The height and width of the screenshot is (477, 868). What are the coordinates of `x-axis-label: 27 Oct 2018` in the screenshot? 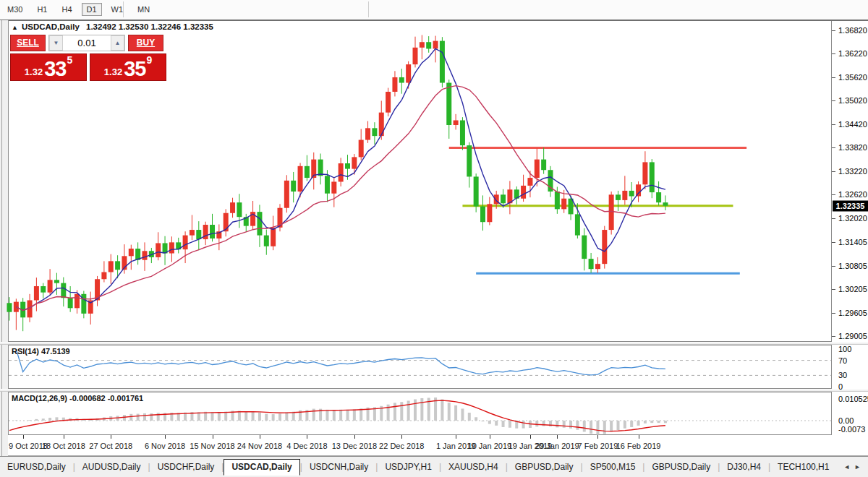 It's located at (111, 446).